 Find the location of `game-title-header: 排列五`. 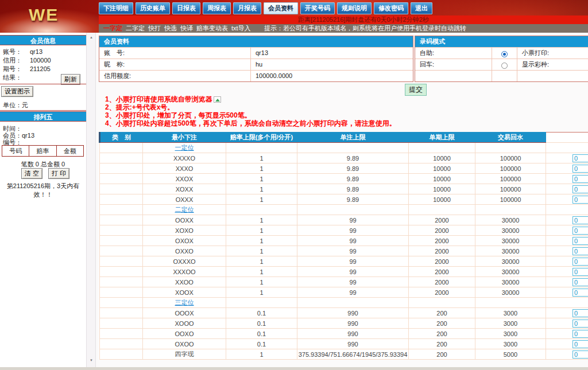

game-title-header: 排列五 is located at coordinates (43, 116).